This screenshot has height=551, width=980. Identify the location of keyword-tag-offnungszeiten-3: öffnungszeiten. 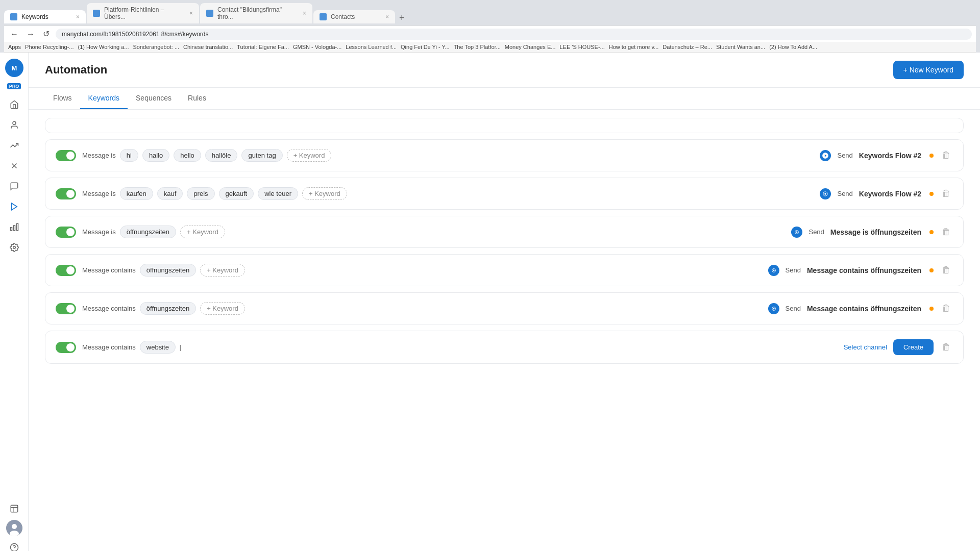
(148, 232).